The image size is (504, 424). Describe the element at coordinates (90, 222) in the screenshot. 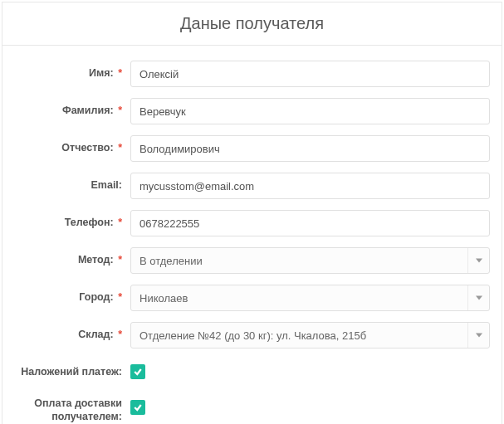

I see `label-text: Телефон:` at that location.